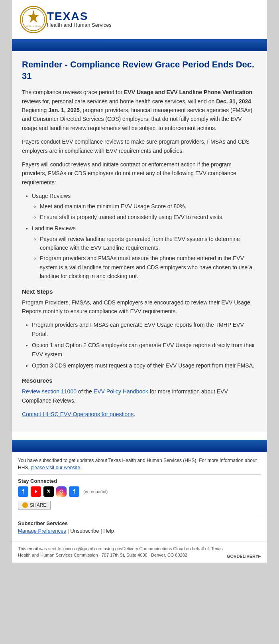 The width and height of the screenshot is (279, 644). What do you see at coordinates (120, 552) in the screenshot?
I see `legal-text: This email was sent to xxxxxxx@gmail.com…` at bounding box center [120, 552].